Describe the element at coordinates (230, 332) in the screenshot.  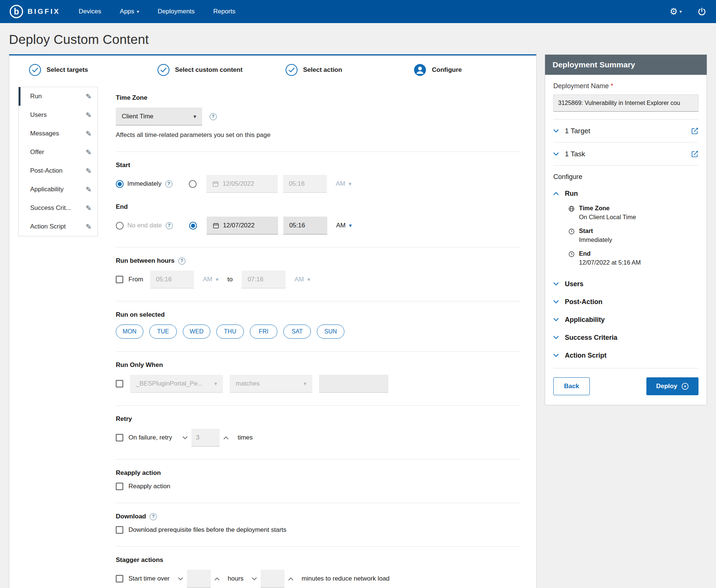
I see `day-pill-thu: THU` at that location.